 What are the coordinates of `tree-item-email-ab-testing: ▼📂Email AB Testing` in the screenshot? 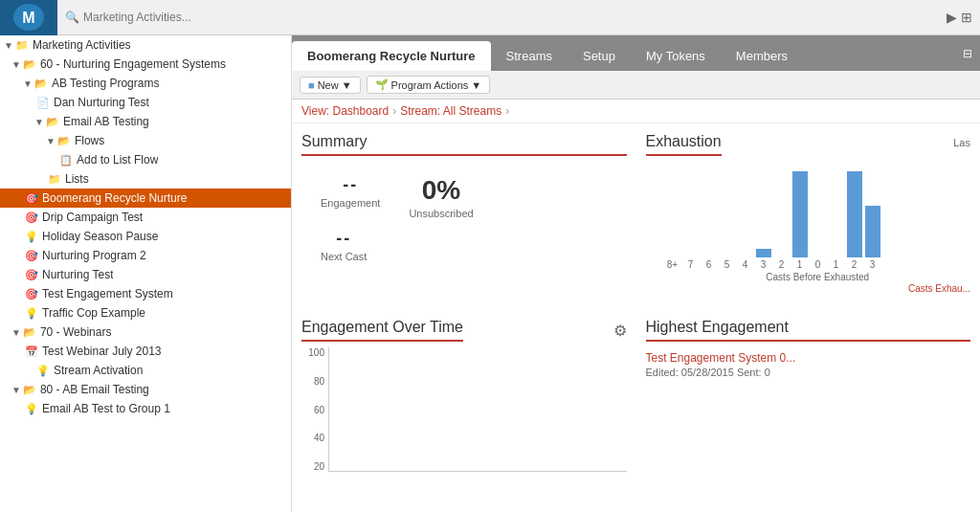 It's located at (145, 122).